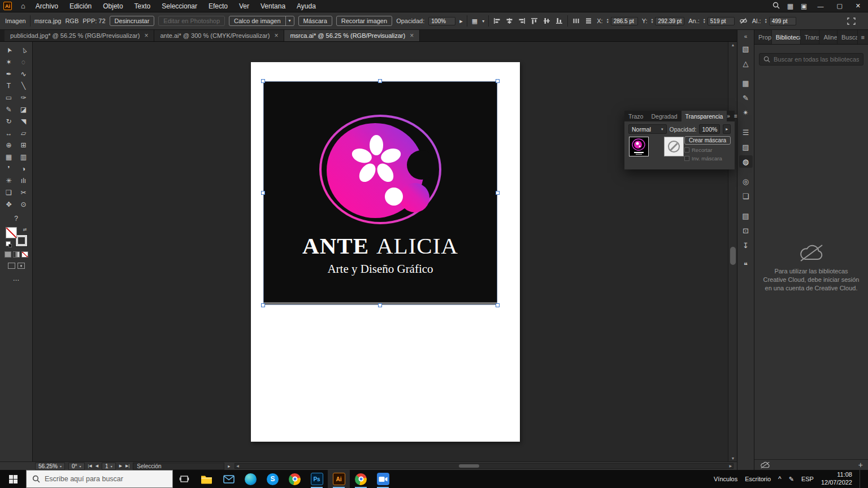  I want to click on close-button: ✕, so click(858, 6).